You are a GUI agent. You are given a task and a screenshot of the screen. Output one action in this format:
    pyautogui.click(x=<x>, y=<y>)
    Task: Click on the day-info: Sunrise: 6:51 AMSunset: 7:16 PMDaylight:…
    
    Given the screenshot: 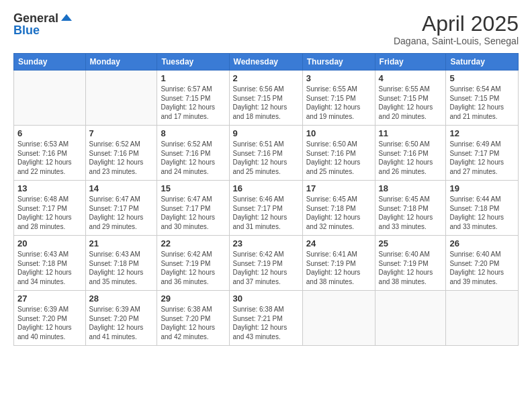 What is the action you would take?
    pyautogui.click(x=266, y=158)
    